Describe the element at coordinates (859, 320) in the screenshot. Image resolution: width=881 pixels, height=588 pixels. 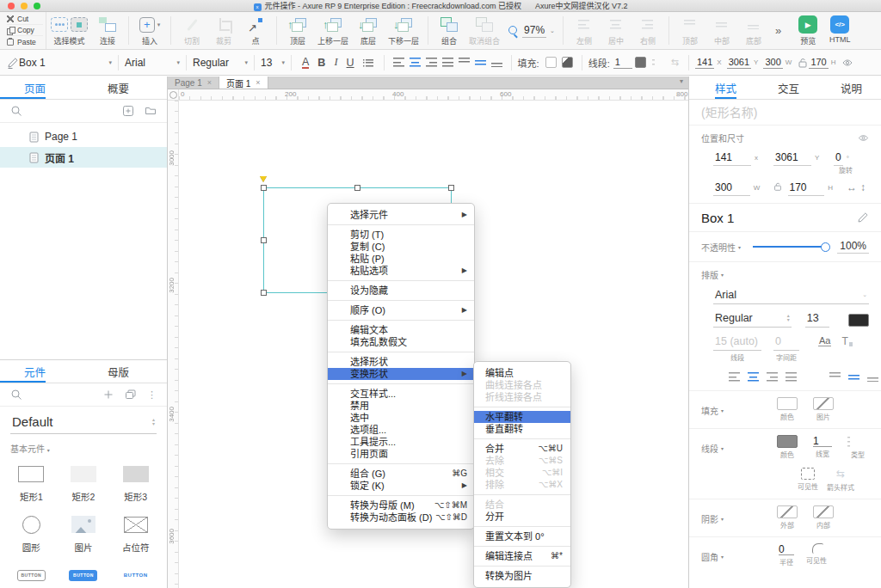
I see `font-color-swatch` at that location.